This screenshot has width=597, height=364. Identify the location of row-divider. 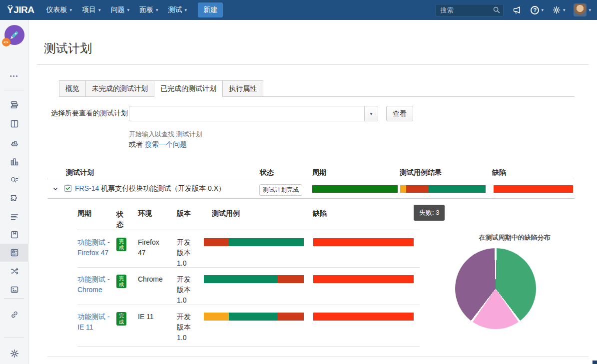
(311, 199).